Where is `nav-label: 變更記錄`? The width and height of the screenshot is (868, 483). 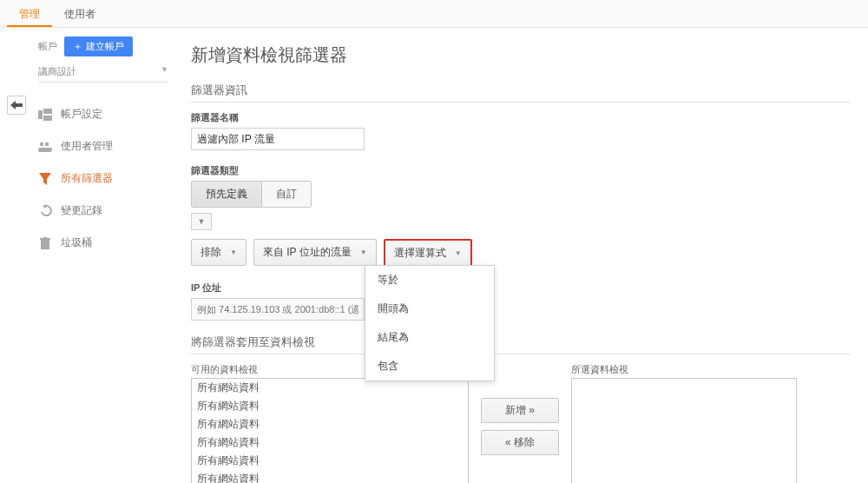 nav-label: 變更記錄 is located at coordinates (82, 210).